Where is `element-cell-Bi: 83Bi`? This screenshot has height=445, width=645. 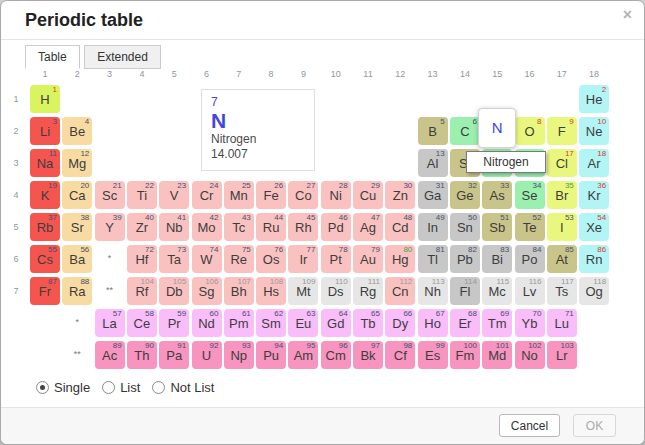
element-cell-Bi: 83Bi is located at coordinates (497, 259).